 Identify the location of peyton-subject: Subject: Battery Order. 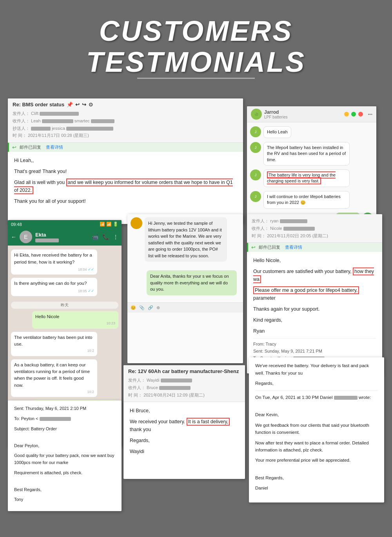
(65, 429).